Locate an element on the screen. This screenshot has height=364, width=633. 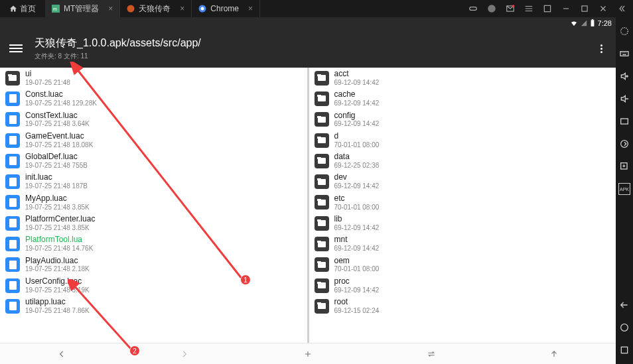
home-label: 首页 is located at coordinates (28, 9).